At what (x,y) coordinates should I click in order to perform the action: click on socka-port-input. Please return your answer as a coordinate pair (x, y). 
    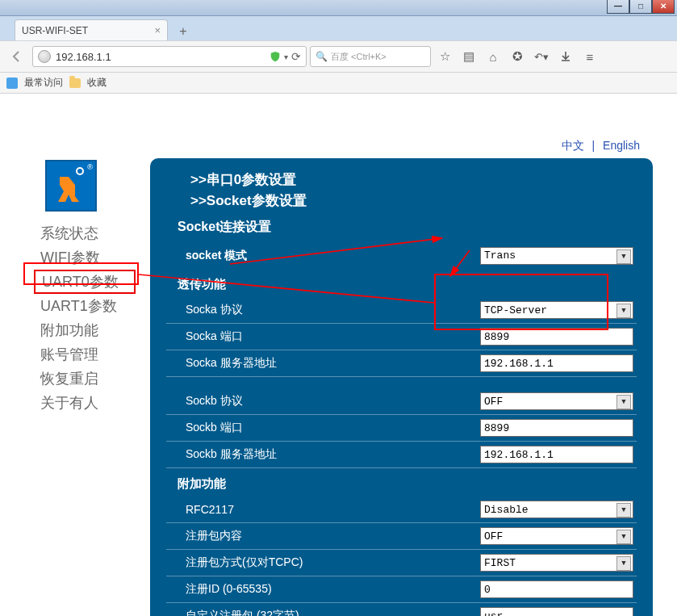
    Looking at the image, I should click on (557, 337).